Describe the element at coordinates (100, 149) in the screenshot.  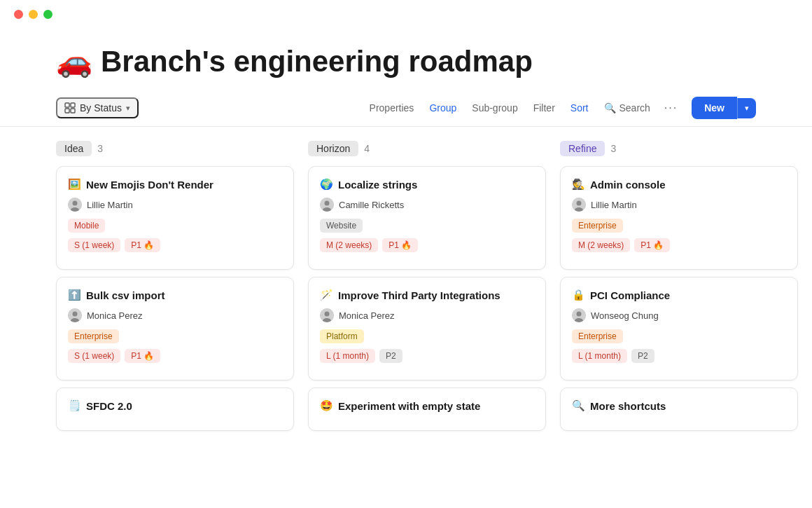
I see `column-count-idea: 3` at that location.